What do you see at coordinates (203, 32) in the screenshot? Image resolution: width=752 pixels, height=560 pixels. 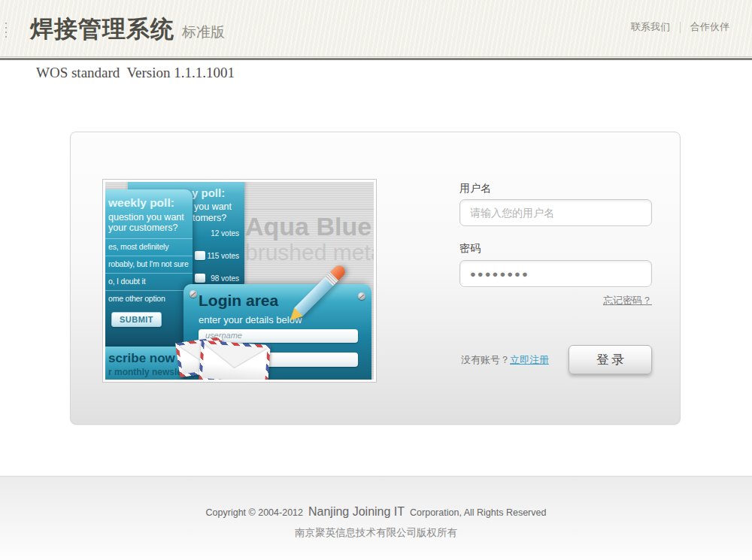 I see `app-subtitle: 标准版` at bounding box center [203, 32].